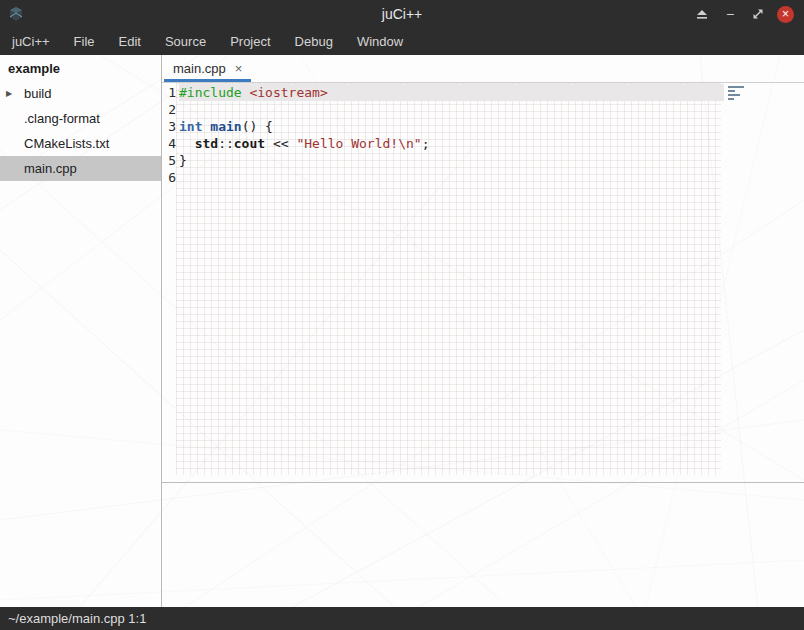  I want to click on line-number: 5, so click(169, 160).